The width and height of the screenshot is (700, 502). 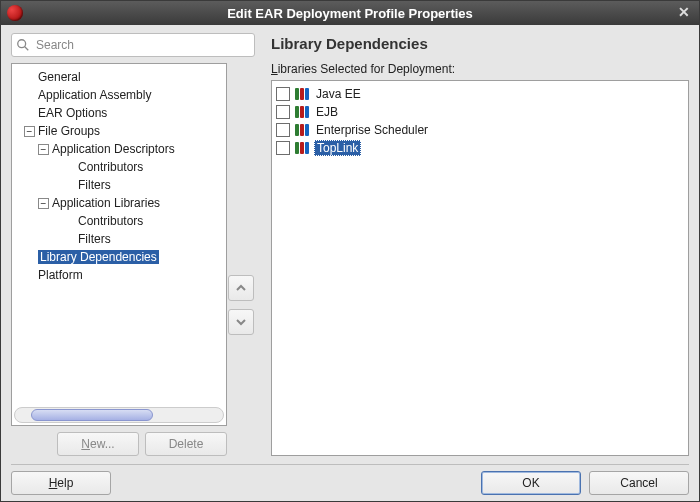 I want to click on cancel-button: Cancel, so click(x=639, y=483).